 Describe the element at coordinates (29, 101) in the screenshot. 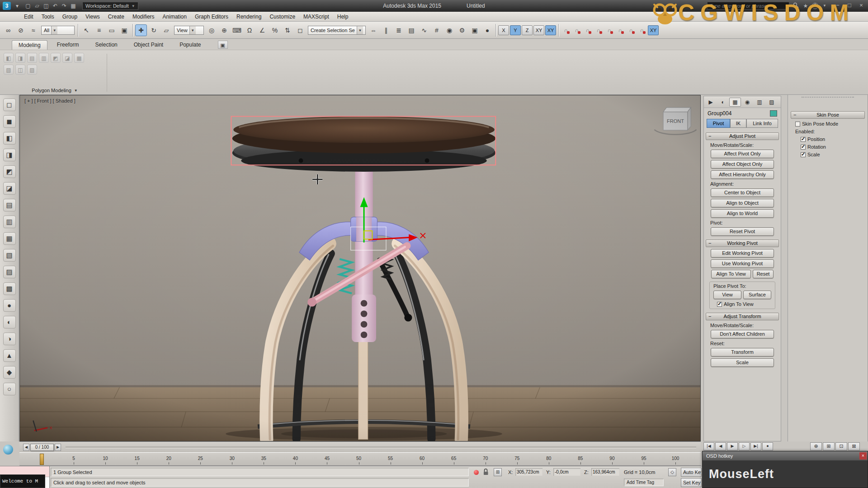

I see `viewport-menu-plus: [ + ]` at that location.